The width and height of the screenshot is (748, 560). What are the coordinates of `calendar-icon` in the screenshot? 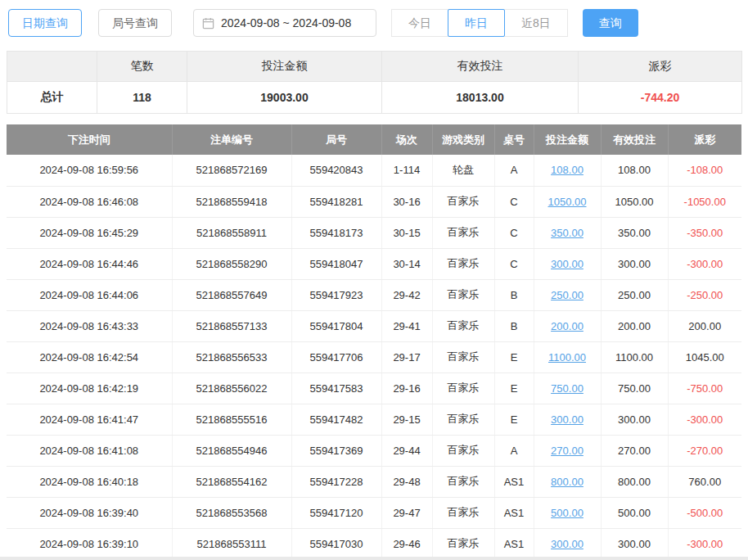 It's located at (208, 23).